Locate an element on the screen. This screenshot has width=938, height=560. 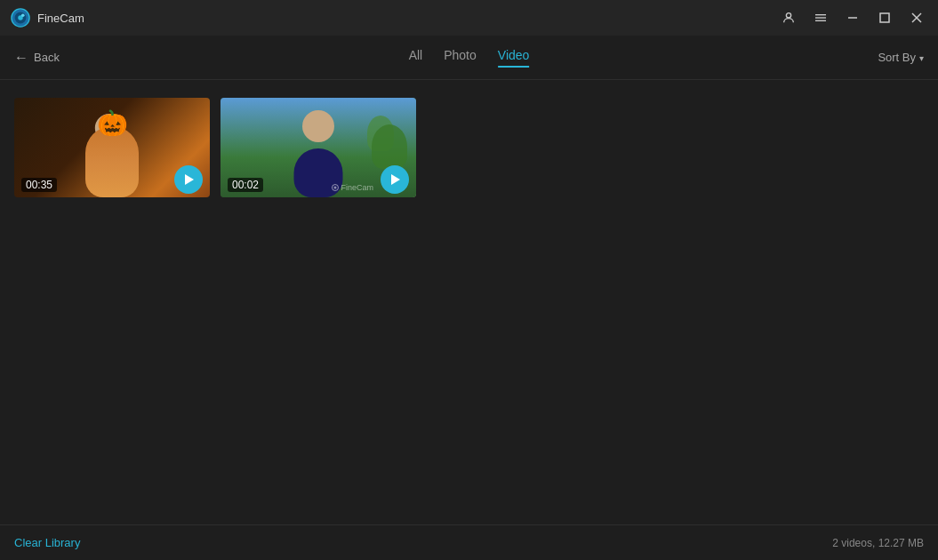
account-button is located at coordinates (789, 18).